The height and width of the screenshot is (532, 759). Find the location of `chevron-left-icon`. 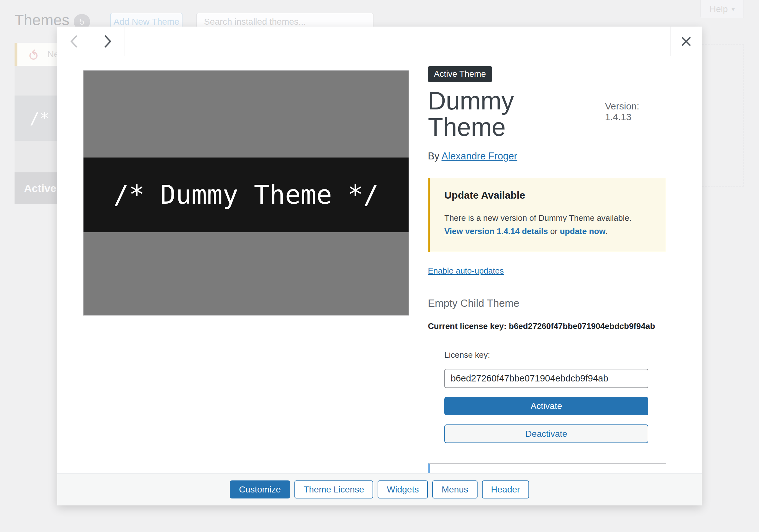

chevron-left-icon is located at coordinates (74, 41).